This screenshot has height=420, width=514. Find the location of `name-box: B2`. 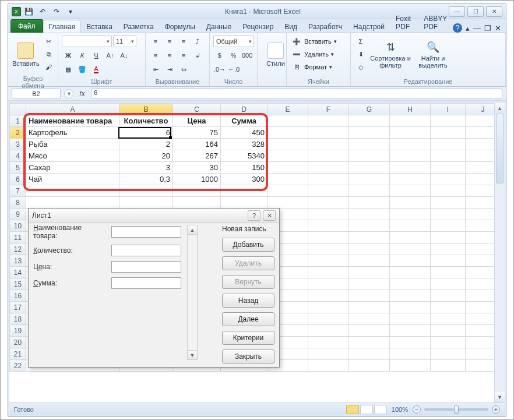

name-box: B2 is located at coordinates (36, 94).